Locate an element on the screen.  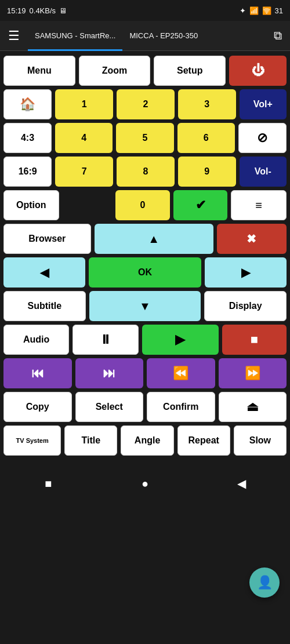
stop-button: ■ is located at coordinates (254, 340).